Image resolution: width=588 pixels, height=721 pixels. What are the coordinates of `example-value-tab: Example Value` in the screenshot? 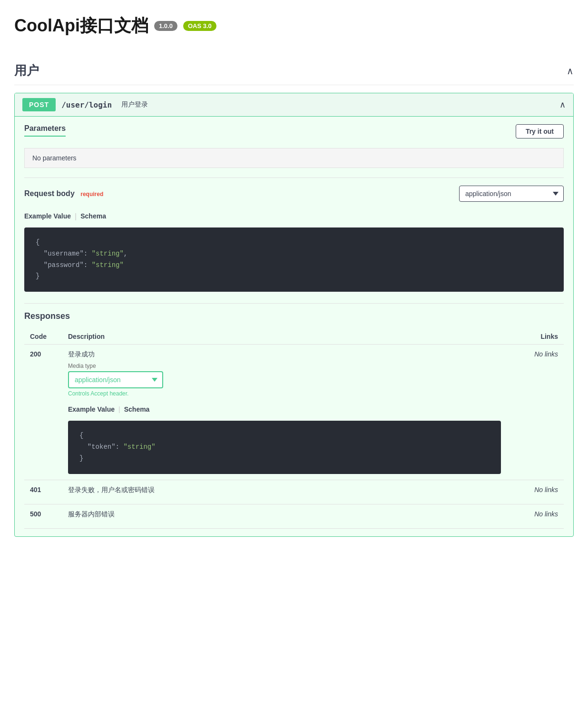 It's located at (48, 217).